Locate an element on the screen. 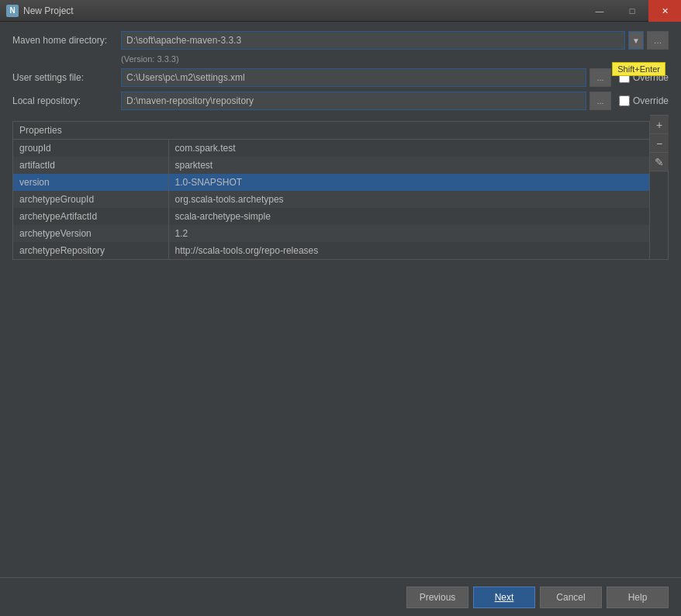 The height and width of the screenshot is (616, 681). title-bar-text: New Project is located at coordinates (48, 11).